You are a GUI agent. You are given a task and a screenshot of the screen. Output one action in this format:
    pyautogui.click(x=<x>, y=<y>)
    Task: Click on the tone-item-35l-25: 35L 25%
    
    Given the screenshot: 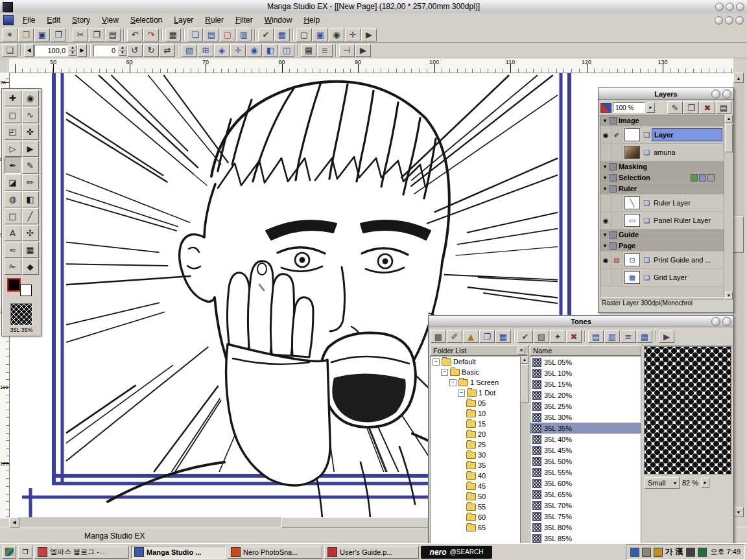 What is the action you would take?
    pyautogui.click(x=586, y=406)
    